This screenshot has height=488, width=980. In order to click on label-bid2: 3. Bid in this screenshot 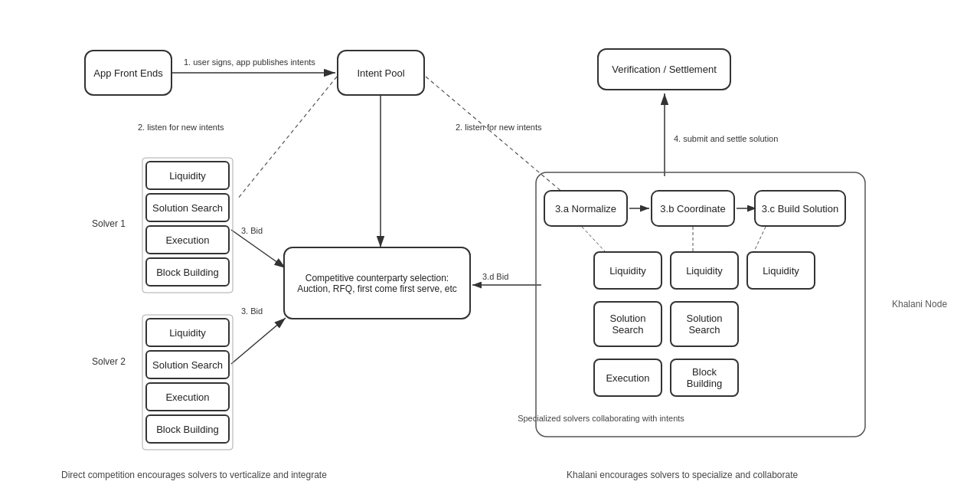, I will do `click(252, 311)`.